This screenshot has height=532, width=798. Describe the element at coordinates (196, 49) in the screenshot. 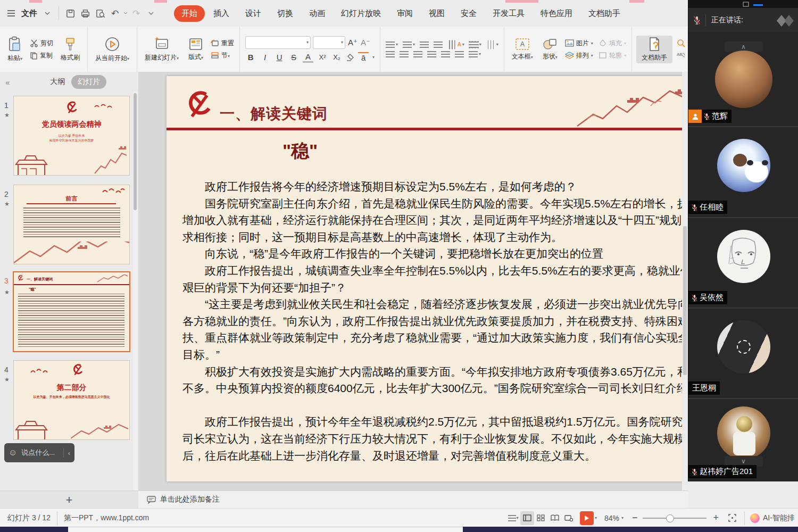

I see `layout-button: 版式▾` at that location.